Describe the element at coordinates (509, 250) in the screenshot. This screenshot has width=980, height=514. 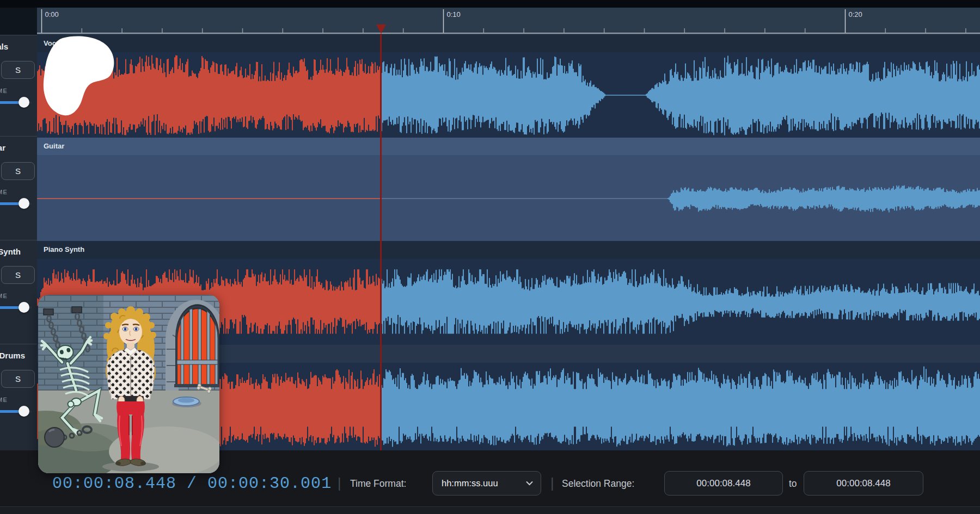
I see `track-header-piano-synth: Piano Synth` at that location.